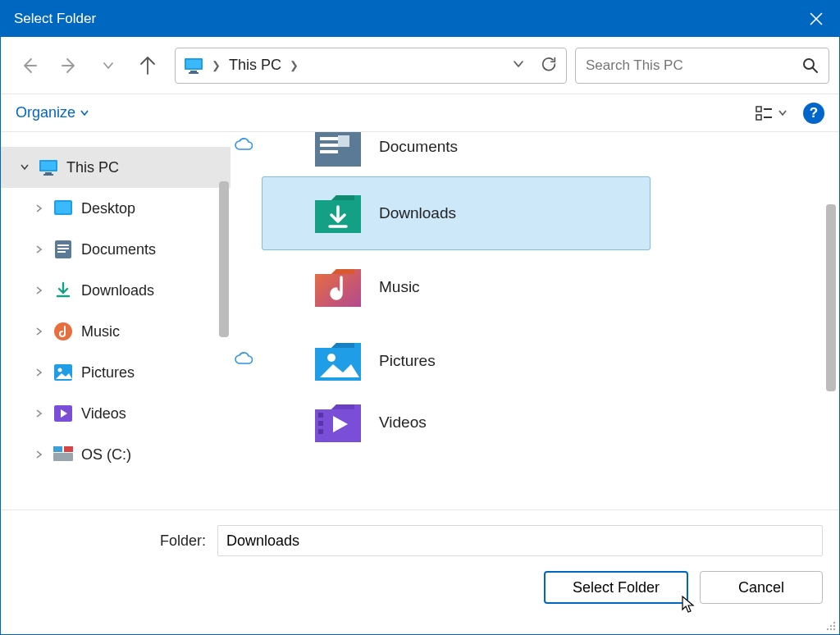  Describe the element at coordinates (69, 66) in the screenshot. I see `forward-button` at that location.